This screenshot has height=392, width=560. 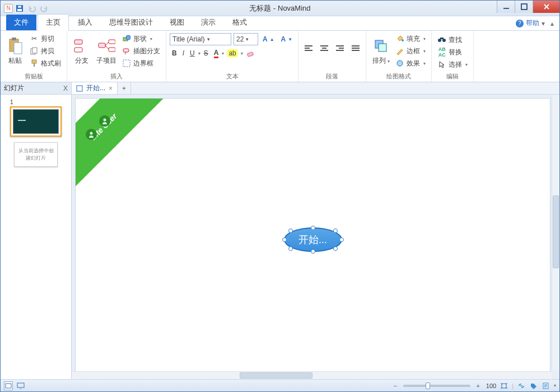 I want to click on view-present-button, so click(x=21, y=386).